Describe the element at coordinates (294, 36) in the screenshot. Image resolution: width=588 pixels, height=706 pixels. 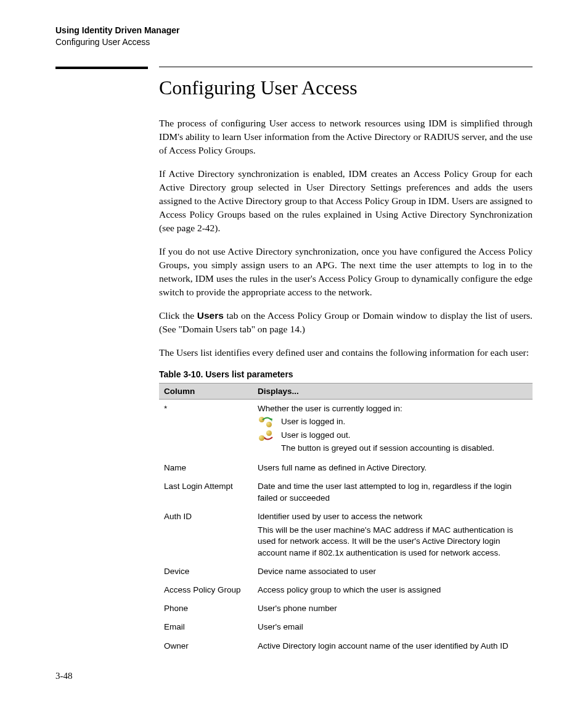
I see `page-header: Using Identity Driven Manager Configurin…` at that location.